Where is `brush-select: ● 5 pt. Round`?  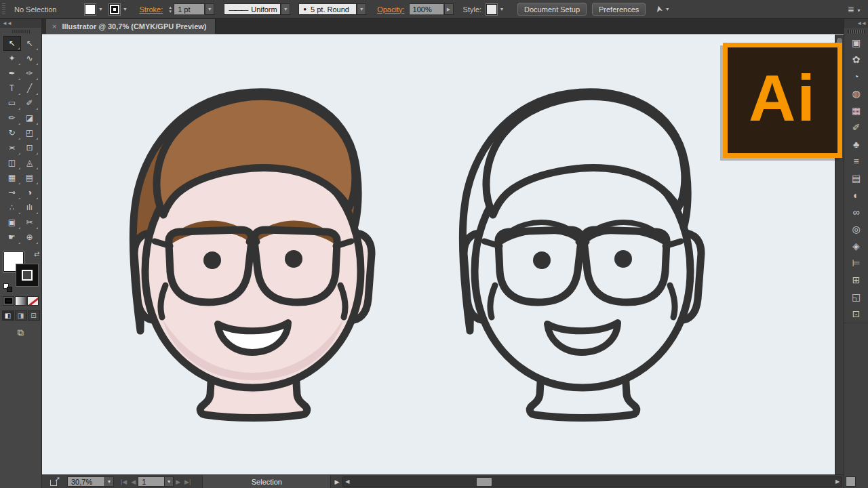
brush-select: ● 5 pt. Round is located at coordinates (328, 9).